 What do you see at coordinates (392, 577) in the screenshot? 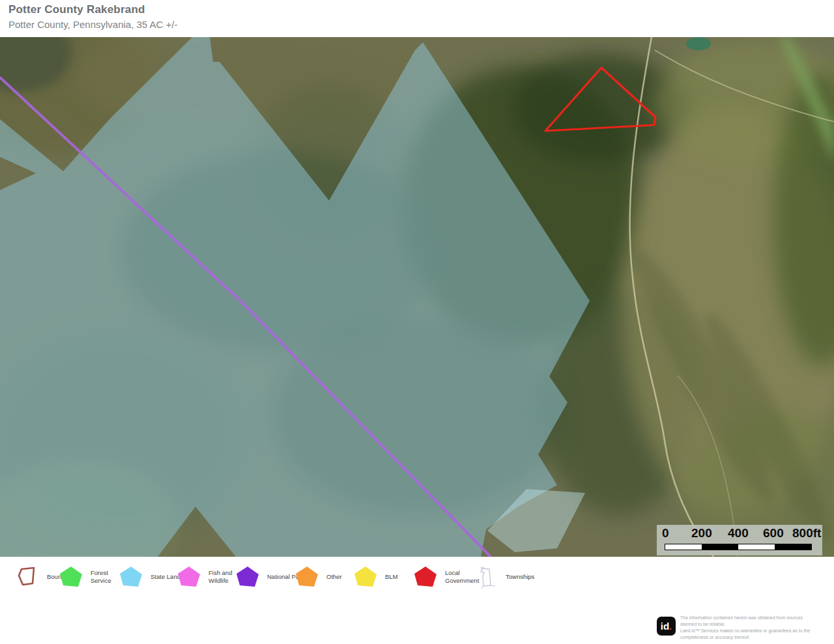
I see `legend-label: BLM` at bounding box center [392, 577].